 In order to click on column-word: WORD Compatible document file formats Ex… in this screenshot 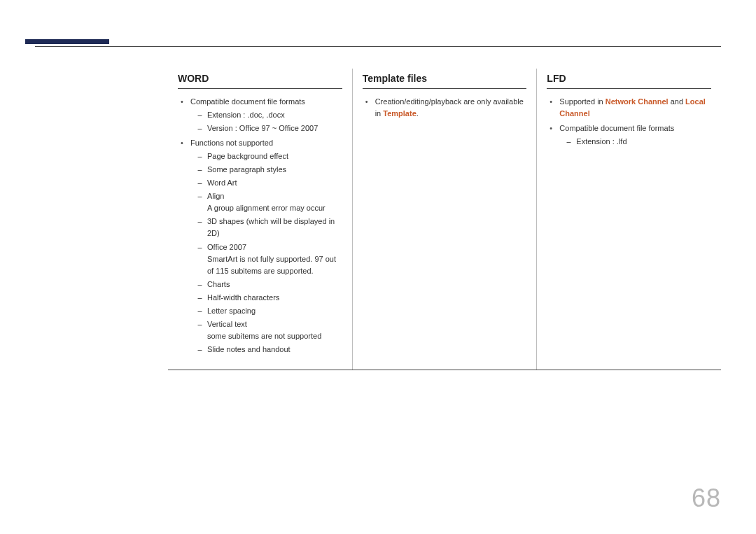, I will do `click(260, 219)`.